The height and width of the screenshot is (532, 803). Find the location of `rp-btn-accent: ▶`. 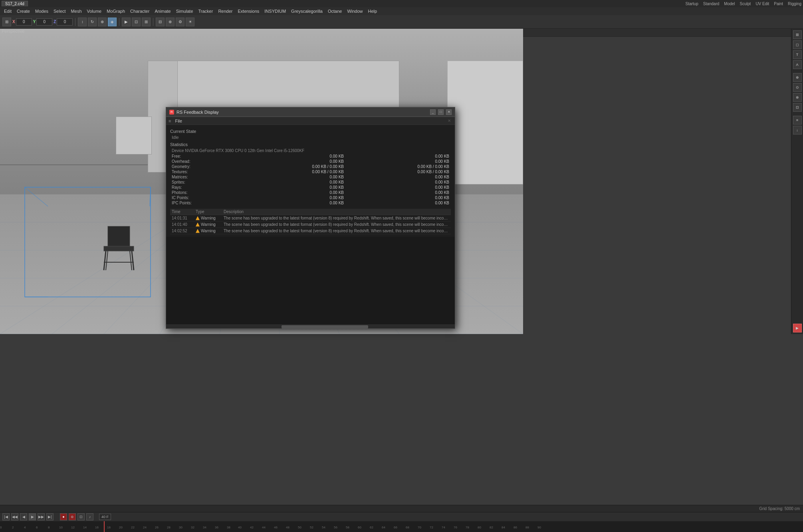

rp-btn-accent: ▶ is located at coordinates (797, 328).